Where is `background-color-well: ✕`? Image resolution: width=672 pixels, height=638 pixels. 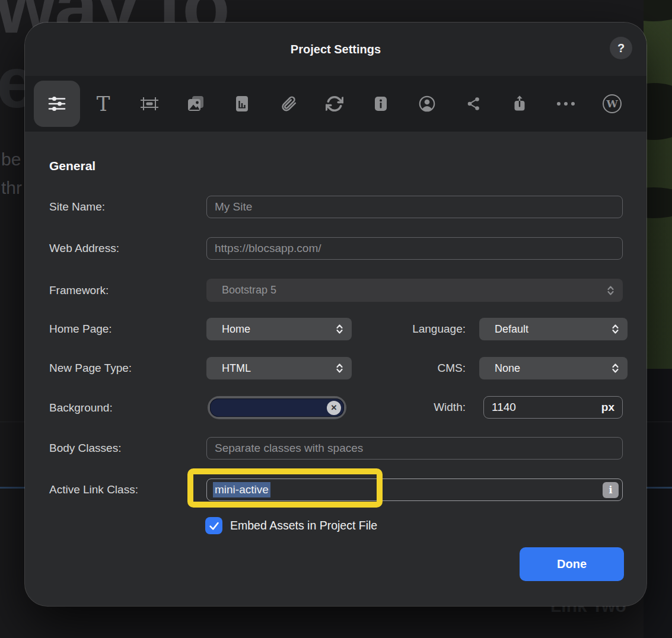 background-color-well: ✕ is located at coordinates (277, 408).